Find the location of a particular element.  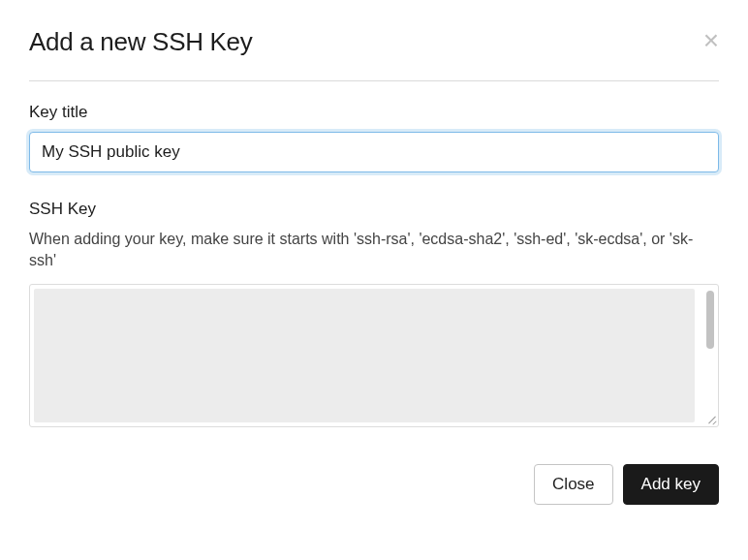

close-icon: × is located at coordinates (711, 41).